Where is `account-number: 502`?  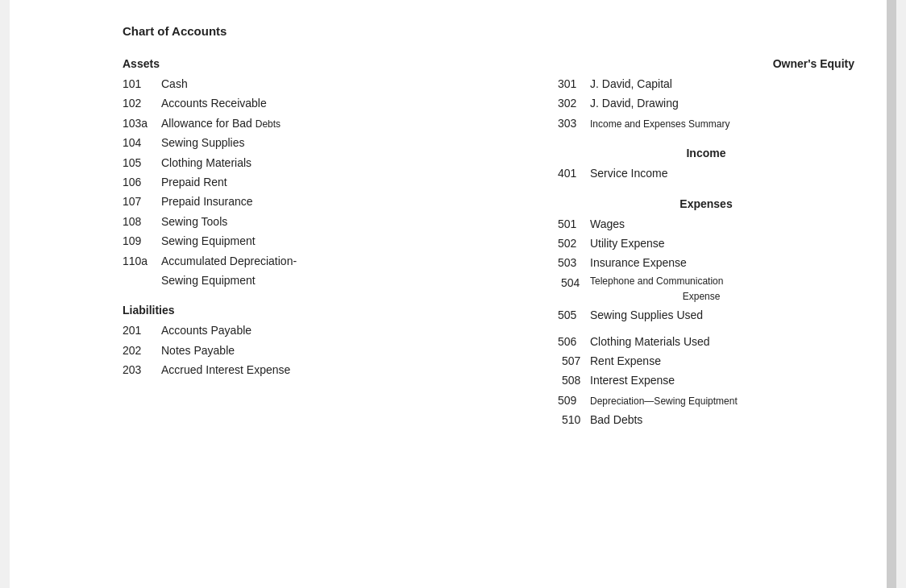 account-number: 502 is located at coordinates (574, 243).